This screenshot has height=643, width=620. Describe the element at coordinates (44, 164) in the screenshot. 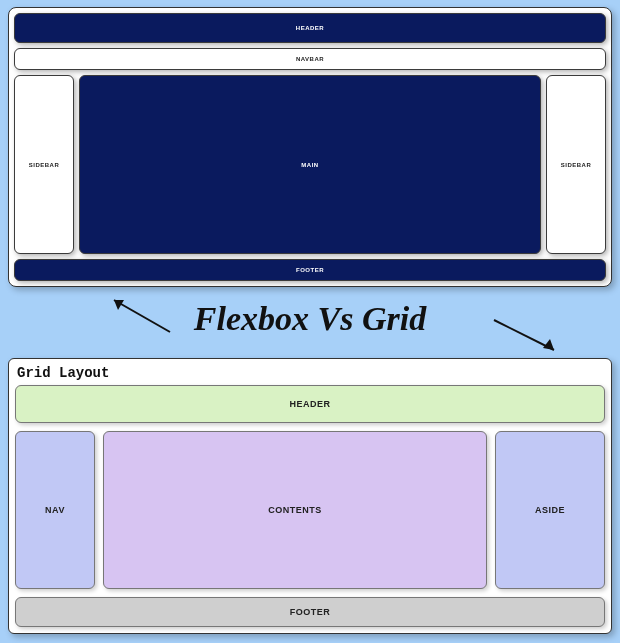

I see `flexbox-sidebar-left: SIDEBAR` at that location.